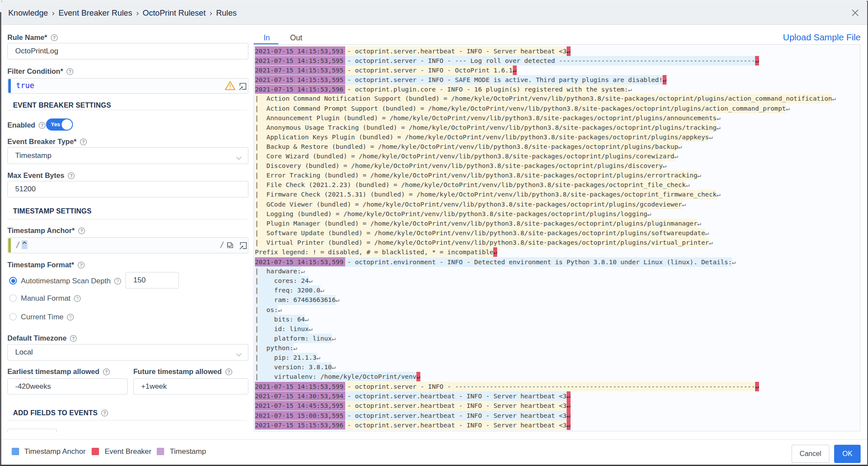 The width and height of the screenshot is (868, 466). What do you see at coordinates (465, 156) in the screenshot?
I see `log-text: | Core Wizard (bundled) = /home/kyle/Oct…` at bounding box center [465, 156].